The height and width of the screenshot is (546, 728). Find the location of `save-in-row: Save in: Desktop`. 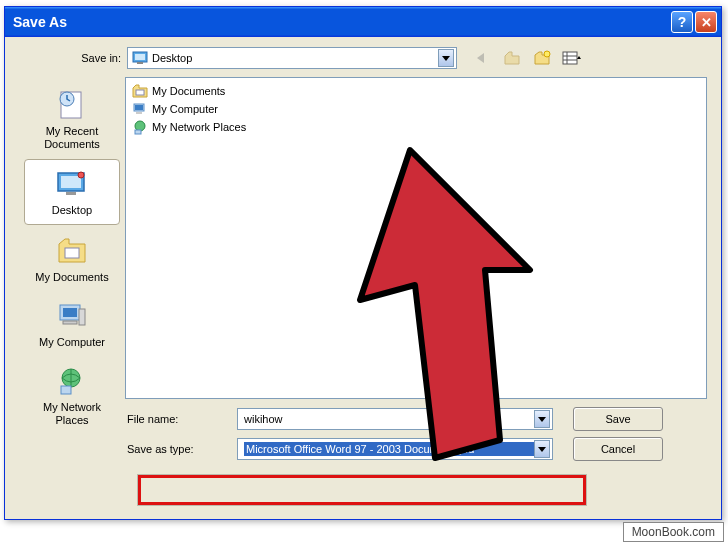

save-in-row: Save in: Desktop is located at coordinates (363, 58).